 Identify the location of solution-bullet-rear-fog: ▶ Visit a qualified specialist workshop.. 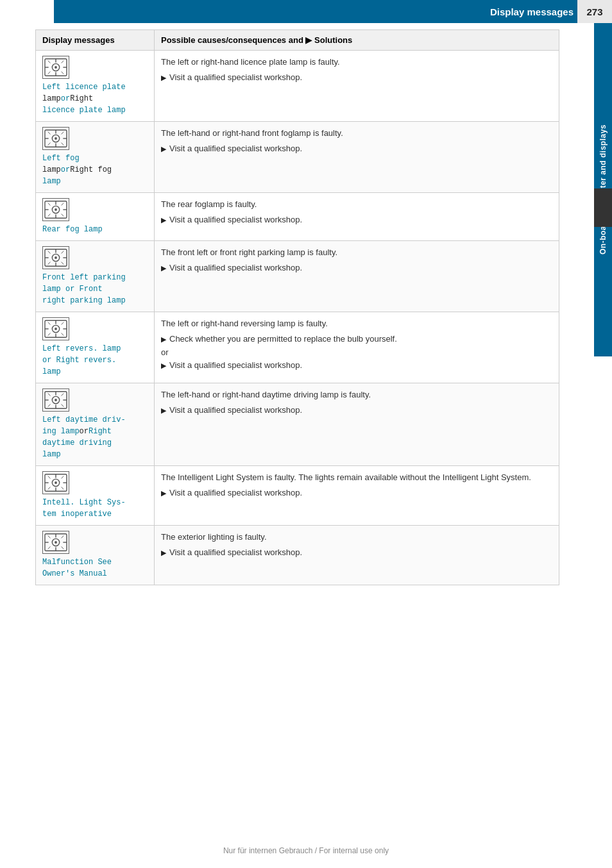
(357, 220).